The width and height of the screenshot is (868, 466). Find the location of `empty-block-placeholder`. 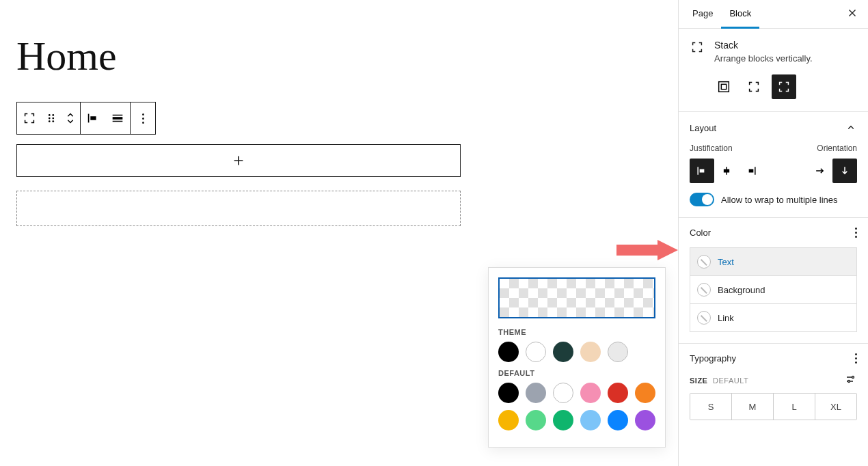

empty-block-placeholder is located at coordinates (239, 208).